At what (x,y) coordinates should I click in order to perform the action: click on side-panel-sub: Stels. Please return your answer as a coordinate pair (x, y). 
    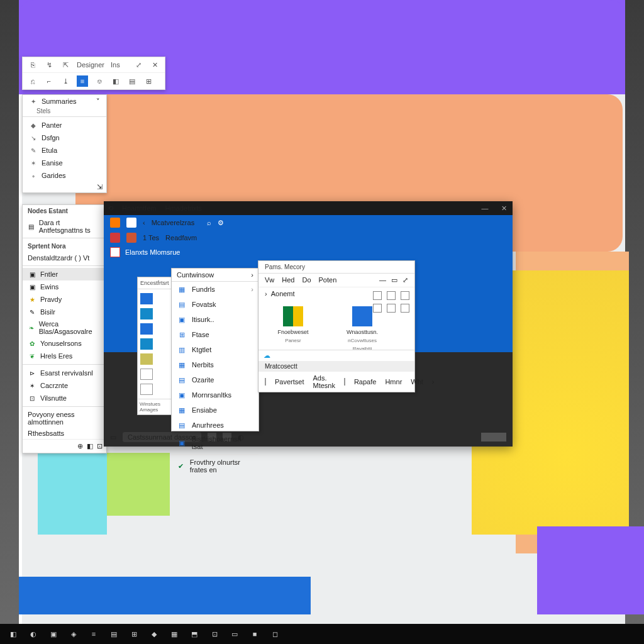
    Looking at the image, I should click on (64, 111).